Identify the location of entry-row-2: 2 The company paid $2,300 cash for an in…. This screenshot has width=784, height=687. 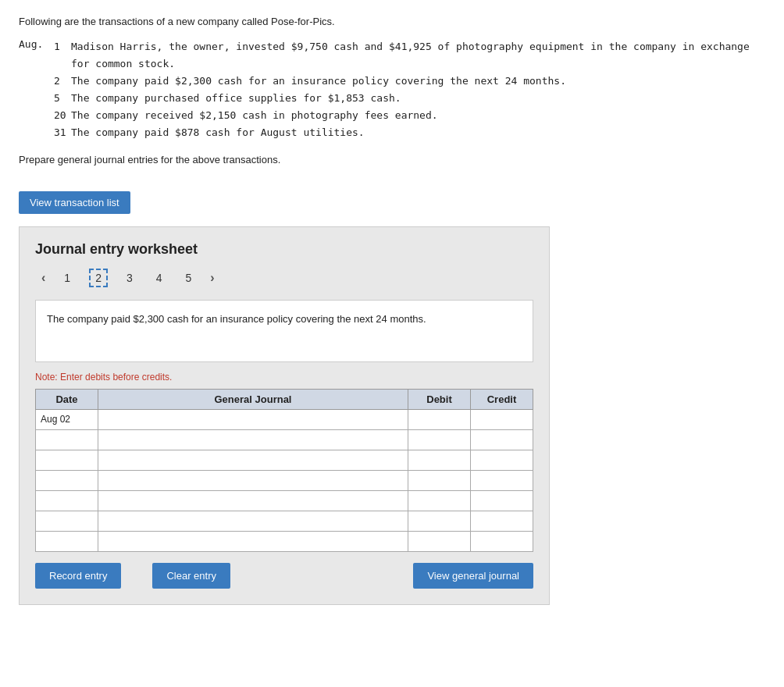
(409, 81).